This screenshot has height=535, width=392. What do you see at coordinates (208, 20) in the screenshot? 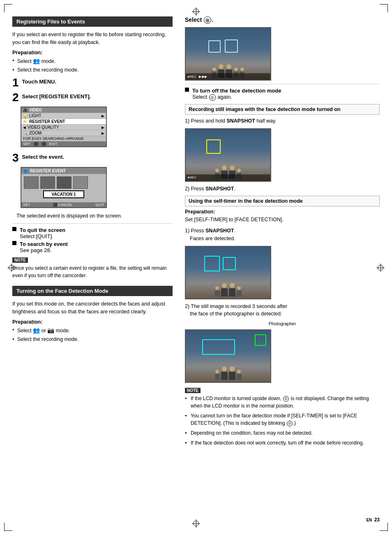
I see `select-circle-icon: ◎` at bounding box center [208, 20].